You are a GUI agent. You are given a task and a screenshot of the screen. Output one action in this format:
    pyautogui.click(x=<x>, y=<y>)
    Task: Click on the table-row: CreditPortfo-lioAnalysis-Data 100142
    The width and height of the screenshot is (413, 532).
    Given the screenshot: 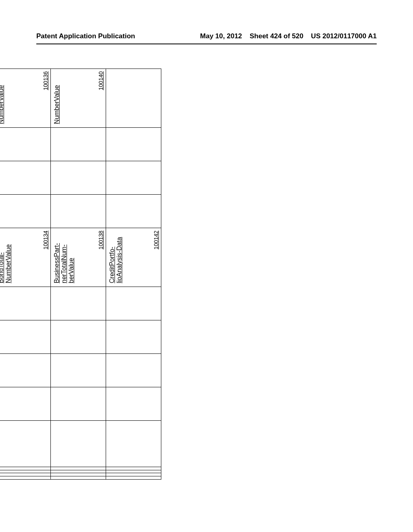 What is the action you would take?
    pyautogui.click(x=133, y=274)
    